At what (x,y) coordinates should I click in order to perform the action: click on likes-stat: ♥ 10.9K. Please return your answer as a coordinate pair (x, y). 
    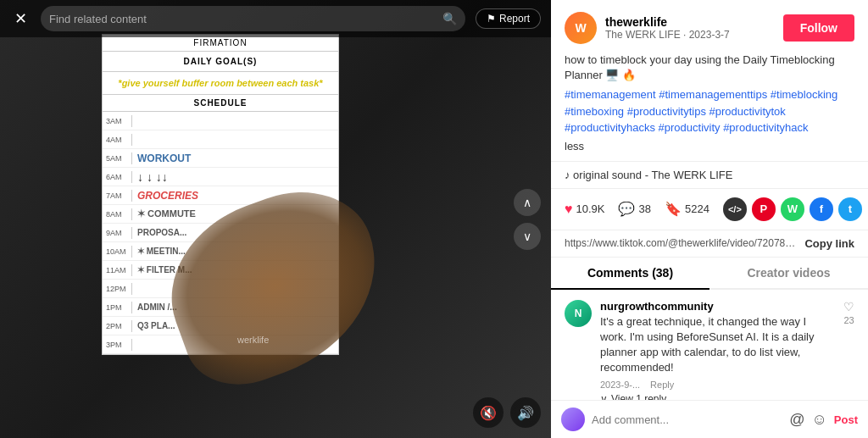
    Looking at the image, I should click on (585, 209).